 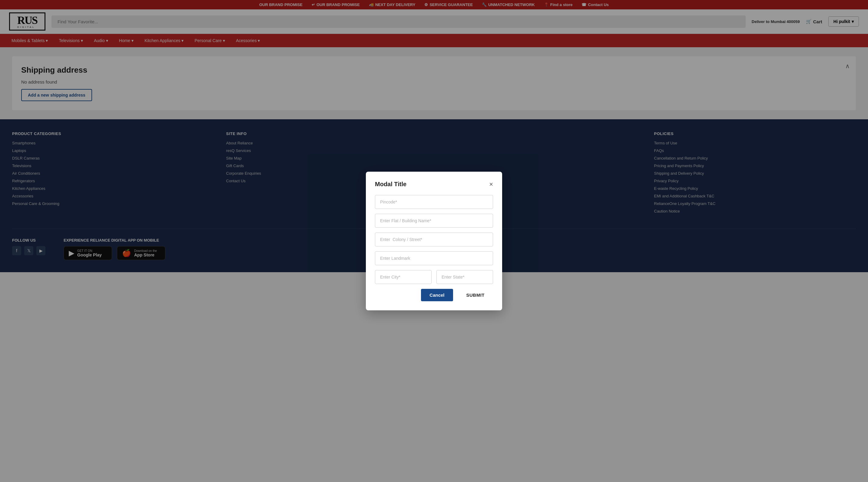 I want to click on city-input, so click(x=403, y=271).